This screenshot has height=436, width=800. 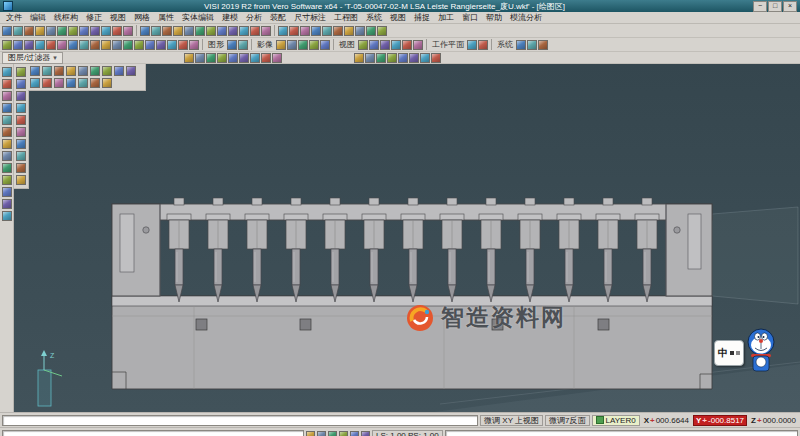 What do you see at coordinates (254, 18) in the screenshot?
I see `menu-item-9: 分析` at bounding box center [254, 18].